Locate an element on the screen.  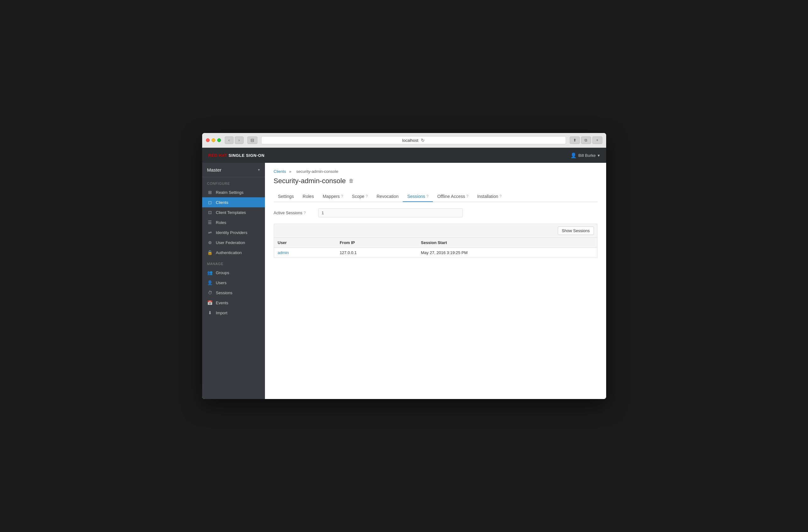
sidebar-item-label: Import is located at coordinates (222, 313).